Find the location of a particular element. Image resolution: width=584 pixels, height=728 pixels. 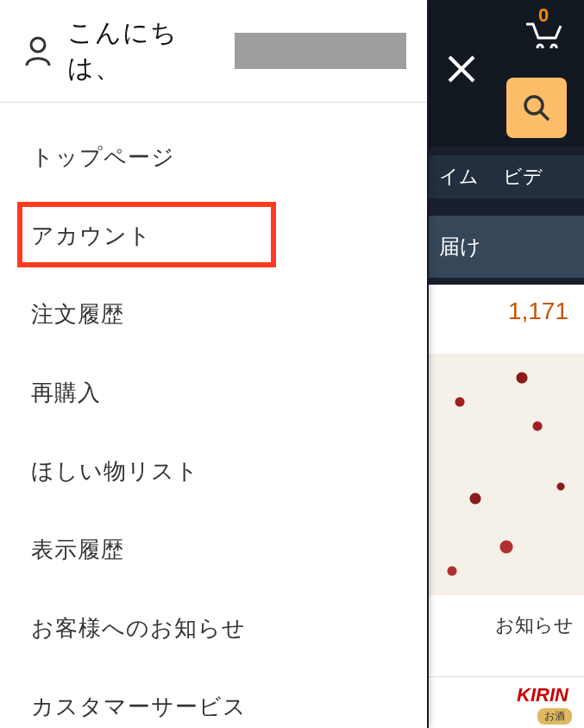

drawer-header: こんにちは、 is located at coordinates (214, 52).